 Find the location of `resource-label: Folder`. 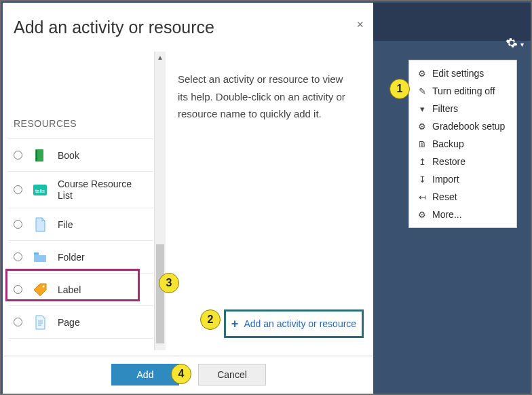

resource-label: Folder is located at coordinates (71, 257).